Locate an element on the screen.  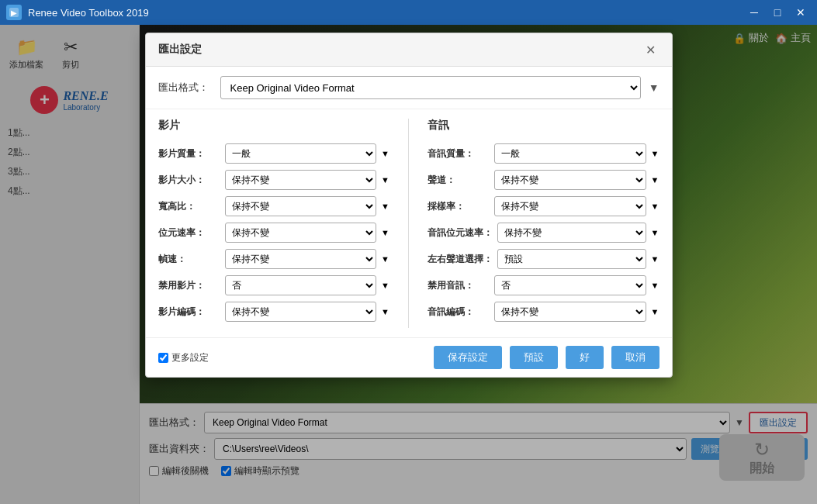
video-codec-row: 影片編碼： 保持不變 ▼ is located at coordinates (275, 312).